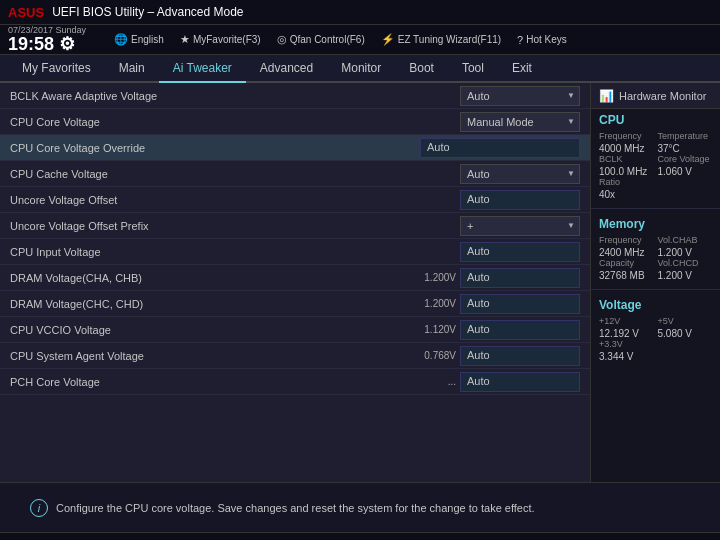 This screenshot has width=720, height=540. I want to click on hw-value: 40x, so click(626, 194).